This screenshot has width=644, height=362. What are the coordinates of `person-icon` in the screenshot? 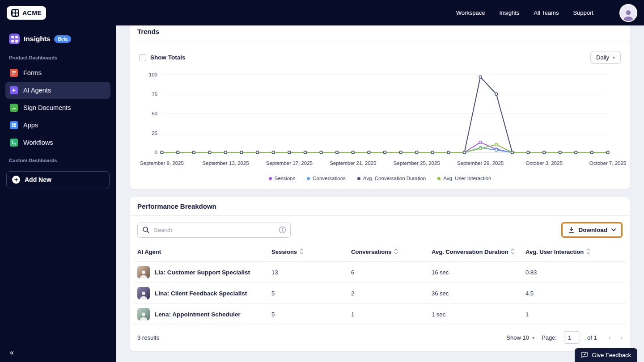 It's located at (628, 14).